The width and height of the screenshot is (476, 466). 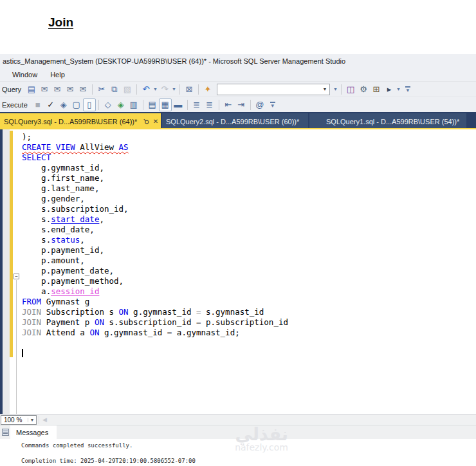 What do you see at coordinates (99, 322) in the screenshot?
I see `code-token: ON` at bounding box center [99, 322].